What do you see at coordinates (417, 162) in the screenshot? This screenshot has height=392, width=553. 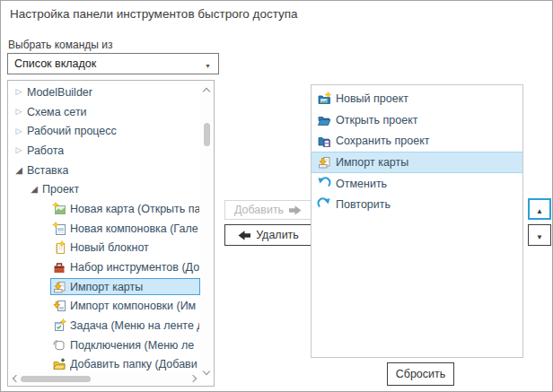 I see `toolbar-list-item: Импорт карты` at bounding box center [417, 162].